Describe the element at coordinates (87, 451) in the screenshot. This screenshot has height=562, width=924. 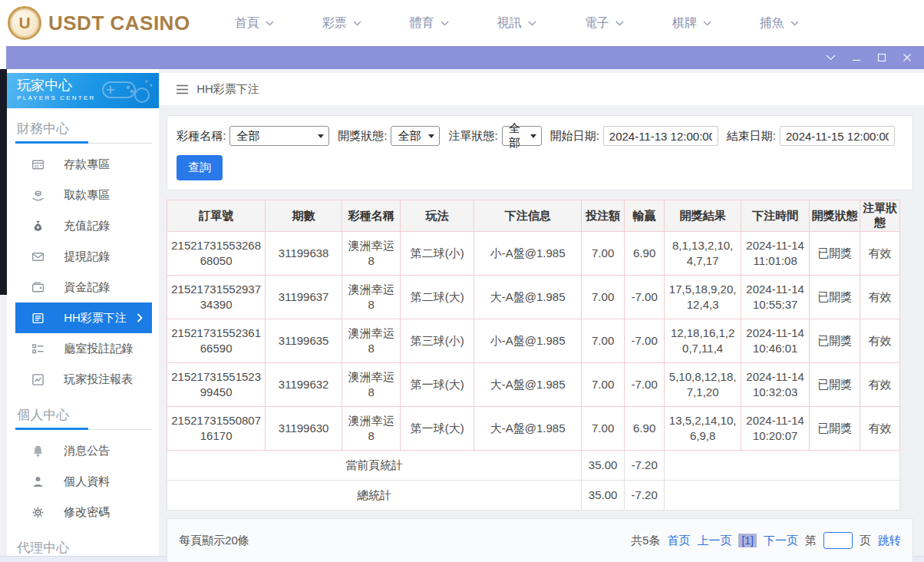
I see `sidebar-item-label: 消息公告` at that location.